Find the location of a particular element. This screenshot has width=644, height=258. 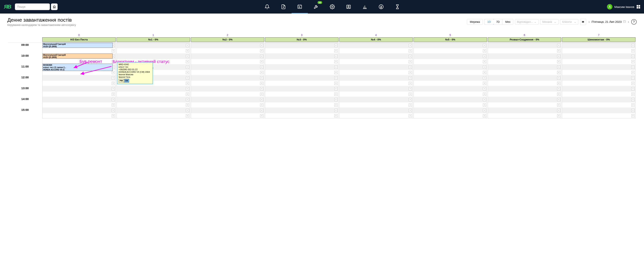

date-next: › is located at coordinates (628, 22).